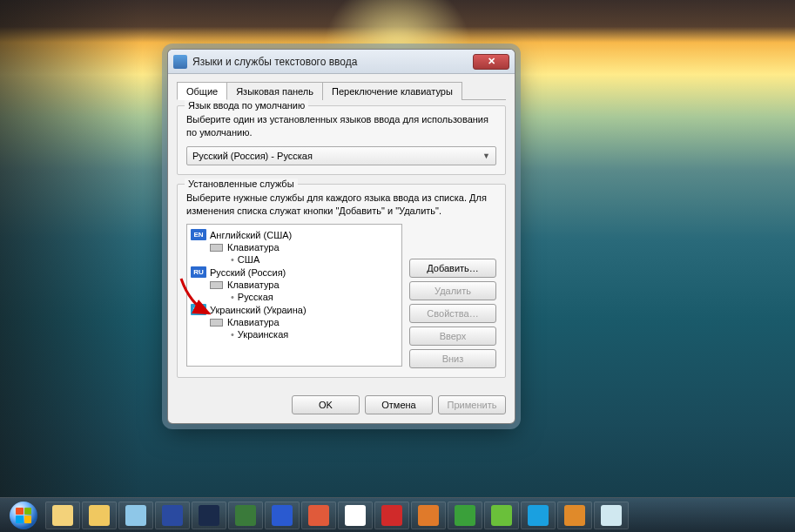 The image size is (795, 532). Describe the element at coordinates (246, 515) in the screenshot. I see `dreamweaver-icon` at that location.